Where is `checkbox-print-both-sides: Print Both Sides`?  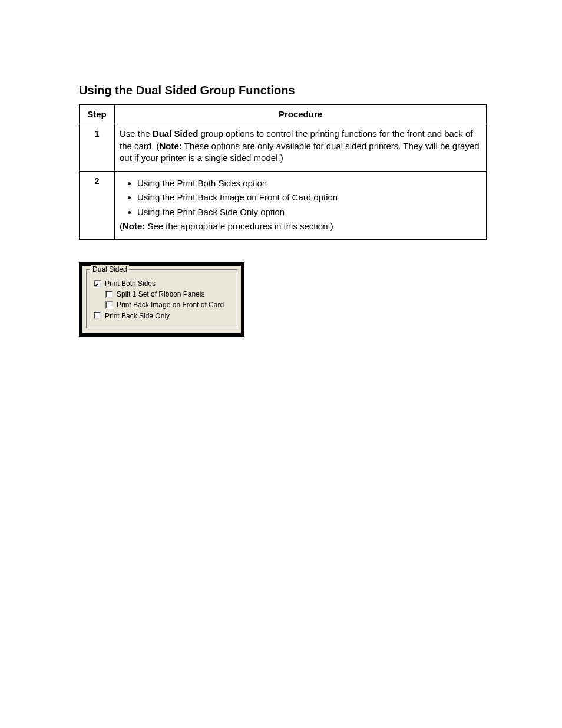 checkbox-print-both-sides: Print Both Sides is located at coordinates (161, 284).